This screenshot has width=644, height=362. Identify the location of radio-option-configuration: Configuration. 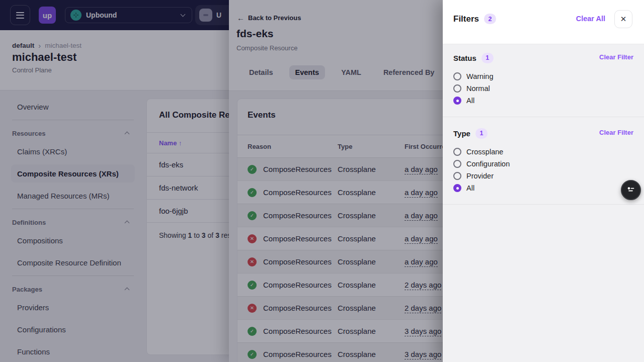
(543, 164).